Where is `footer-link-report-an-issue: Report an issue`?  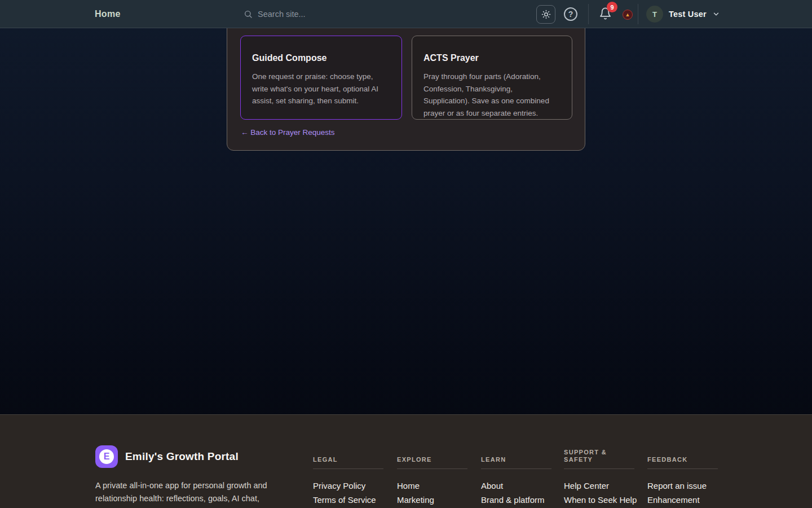
footer-link-report-an-issue: Report an issue is located at coordinates (684, 485).